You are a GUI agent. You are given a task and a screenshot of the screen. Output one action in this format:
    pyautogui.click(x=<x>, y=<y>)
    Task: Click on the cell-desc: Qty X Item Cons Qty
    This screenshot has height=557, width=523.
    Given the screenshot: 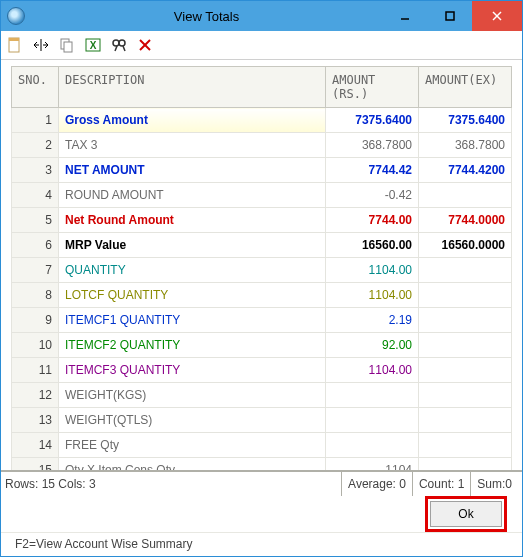 What is the action you would take?
    pyautogui.click(x=192, y=464)
    